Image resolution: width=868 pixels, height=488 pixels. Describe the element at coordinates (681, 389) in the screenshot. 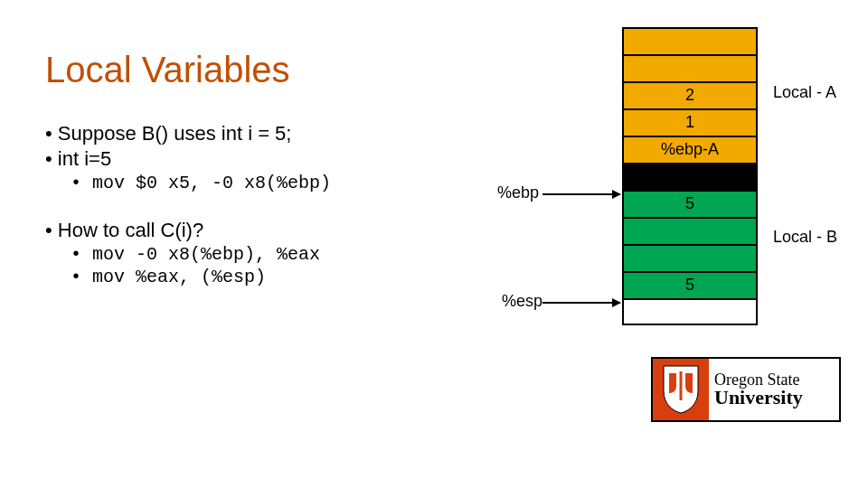

I see `osu-shield-icon` at that location.